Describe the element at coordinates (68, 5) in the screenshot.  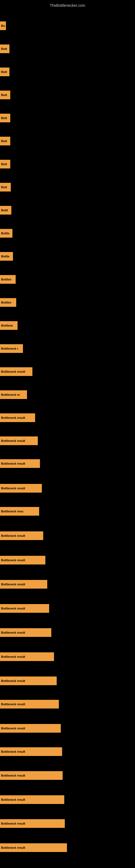
I see `site-title: TheBottlenecker.com` at that location.